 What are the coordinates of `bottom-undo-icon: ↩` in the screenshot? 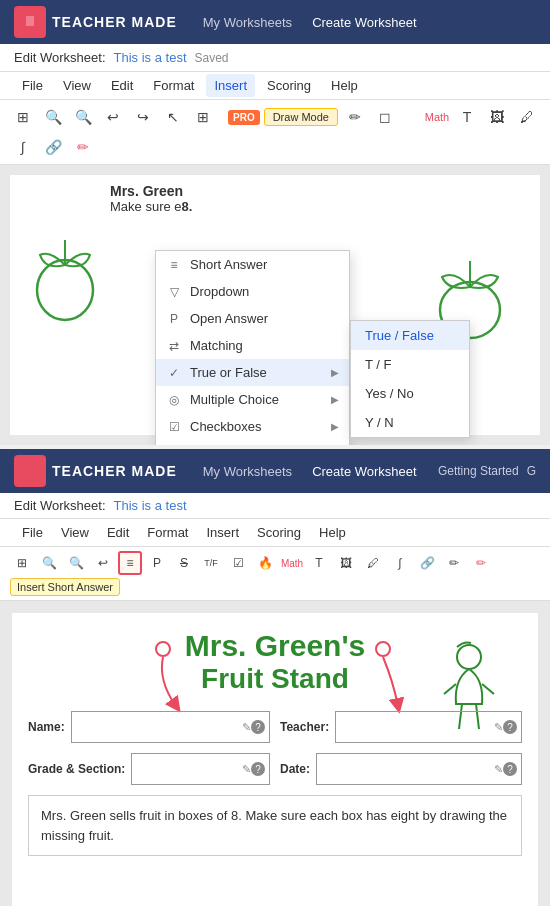 It's located at (103, 563).